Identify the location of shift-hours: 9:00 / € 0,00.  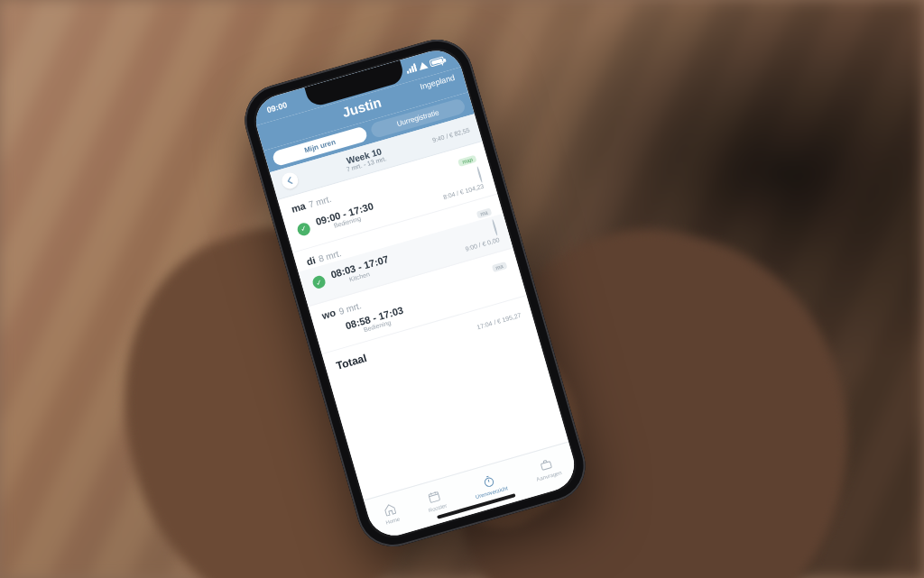
(483, 244).